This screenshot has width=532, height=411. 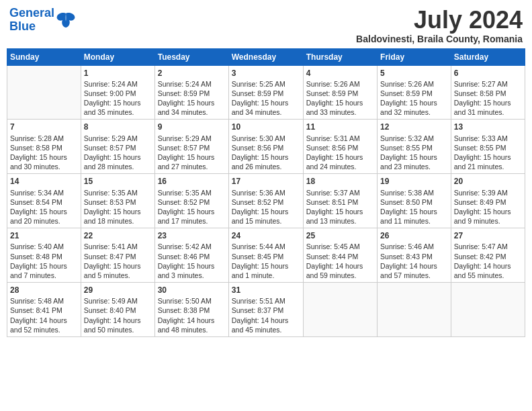 I want to click on day-info: Sunrise: 5:28 AM Sunset: 8:58 PM Dayligh…, so click(x=44, y=153).